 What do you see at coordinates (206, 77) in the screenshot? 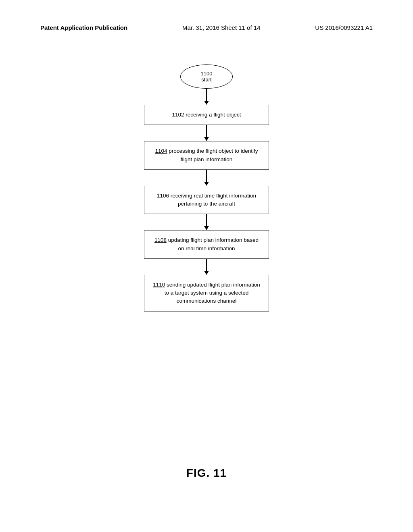
I see `start-node: 1100 start` at bounding box center [206, 77].